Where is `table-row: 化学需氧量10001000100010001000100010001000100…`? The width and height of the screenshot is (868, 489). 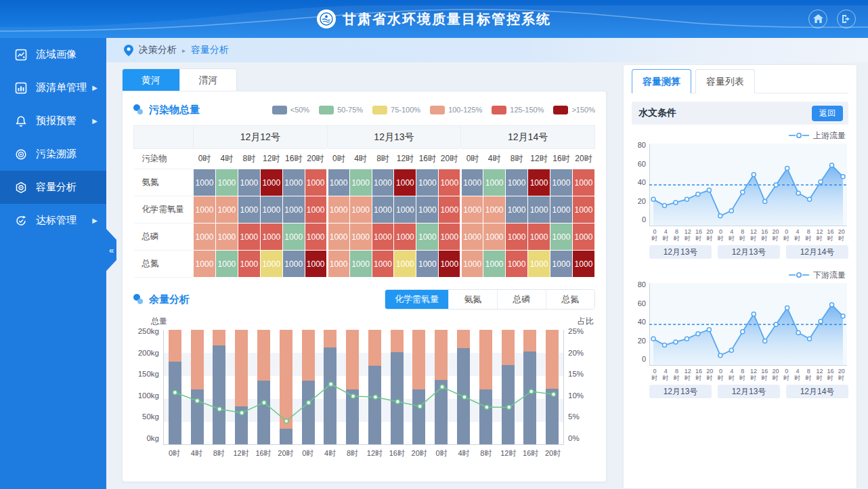
table-row: 化学需氧量10001000100010001000100010001000100… is located at coordinates (364, 210).